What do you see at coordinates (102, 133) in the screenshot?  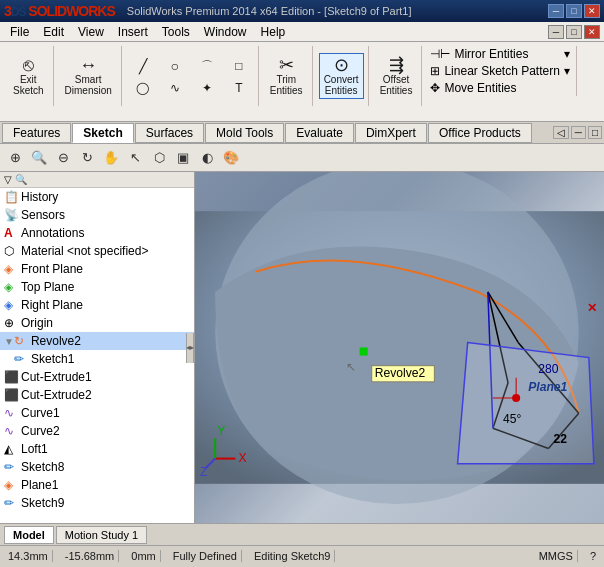 I see `tab-sketch: Sketch` at bounding box center [102, 133].